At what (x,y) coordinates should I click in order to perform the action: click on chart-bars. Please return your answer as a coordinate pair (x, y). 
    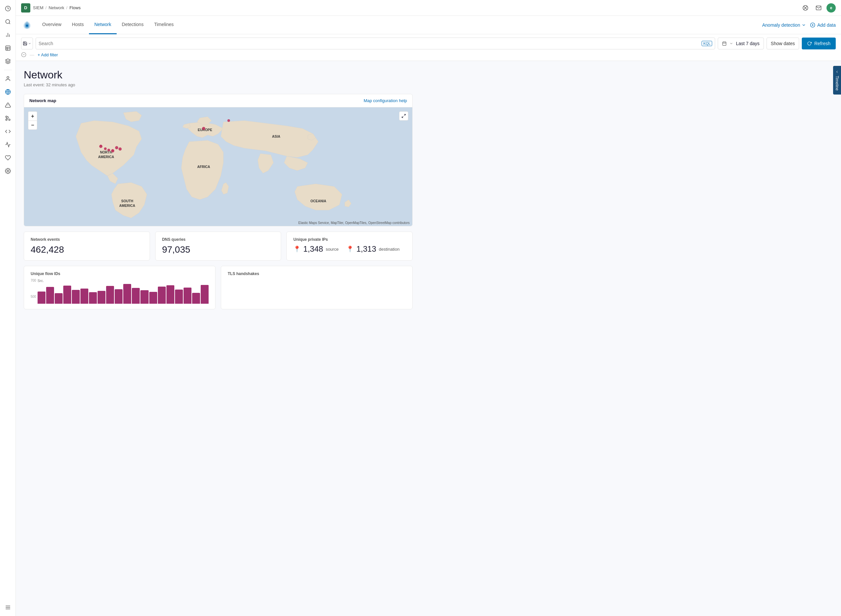
    Looking at the image, I should click on (123, 294).